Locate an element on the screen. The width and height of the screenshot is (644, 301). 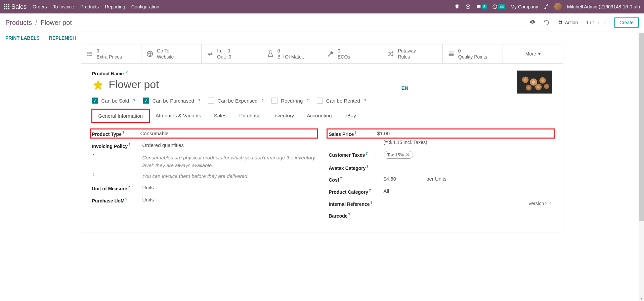
tab-accounting: Accounting is located at coordinates (319, 115).